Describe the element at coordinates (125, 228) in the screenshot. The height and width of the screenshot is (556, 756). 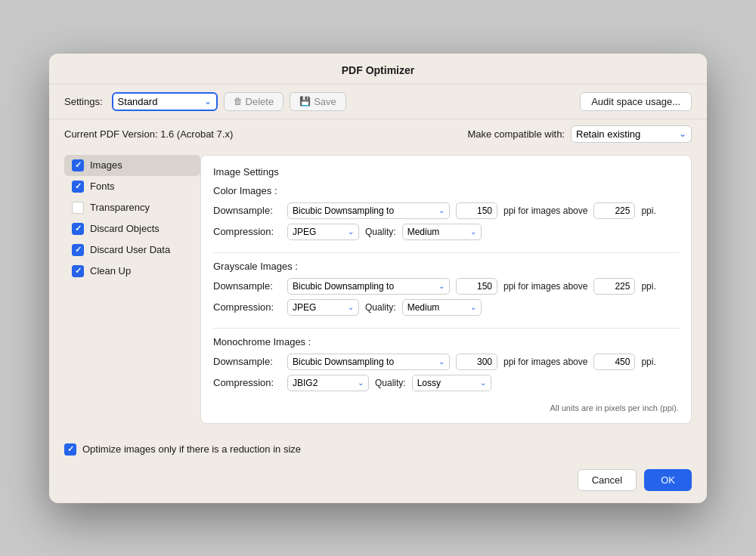
I see `sidebar-discard-objects-label: Discard Objects` at that location.